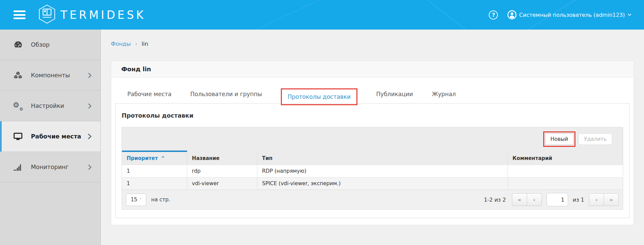 This screenshot has height=245, width=644. I want to click on panel-title: Протоколы доставки, so click(372, 116).